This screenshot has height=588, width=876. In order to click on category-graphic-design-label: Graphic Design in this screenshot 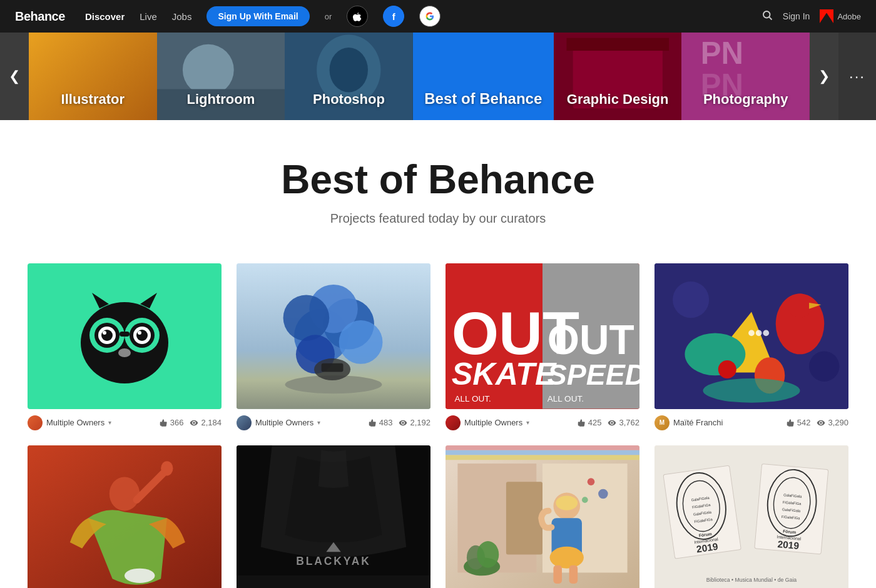, I will do `click(618, 99)`.